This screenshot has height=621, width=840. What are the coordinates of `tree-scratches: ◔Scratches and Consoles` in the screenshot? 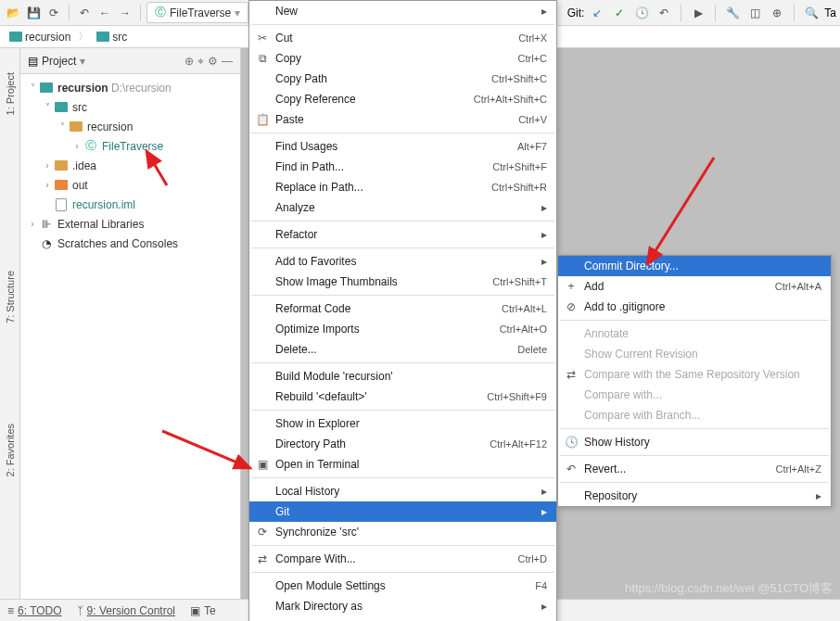 It's located at (130, 243).